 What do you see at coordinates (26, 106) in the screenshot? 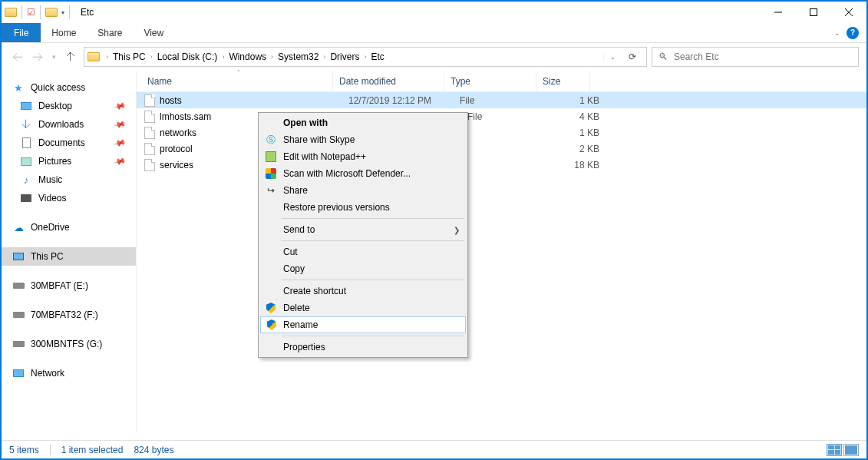
I see `desktop-icon` at bounding box center [26, 106].